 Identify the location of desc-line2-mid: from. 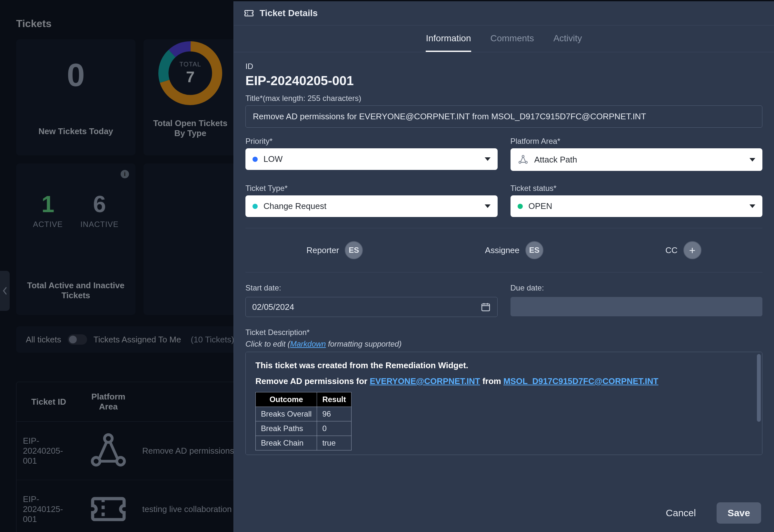
(492, 381).